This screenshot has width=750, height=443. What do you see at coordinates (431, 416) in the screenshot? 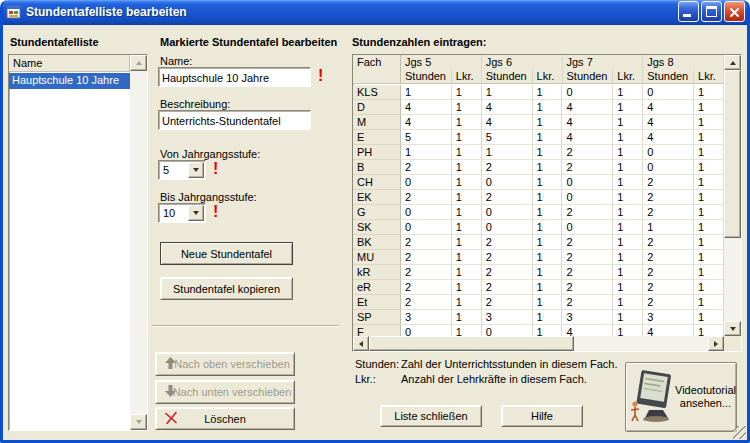
I see `close-list-button: Liste schließen` at bounding box center [431, 416].